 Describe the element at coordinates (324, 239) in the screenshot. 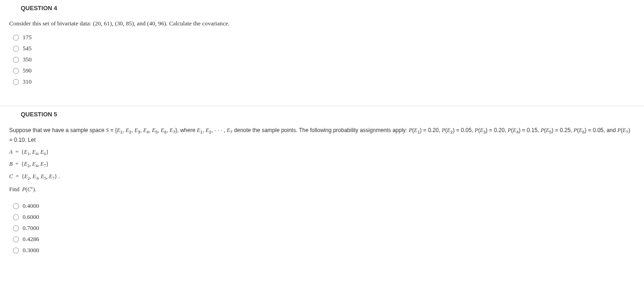

I see `option-row: 0.4286` at that location.